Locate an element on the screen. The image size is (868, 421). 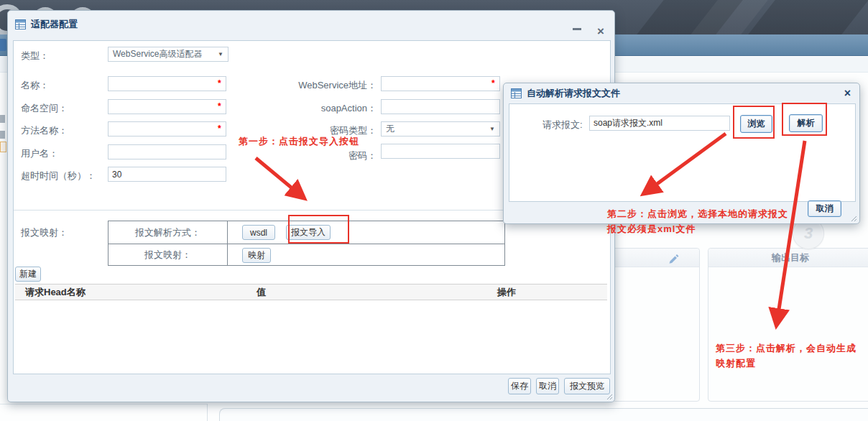
name-label: 名称： is located at coordinates (34, 85).